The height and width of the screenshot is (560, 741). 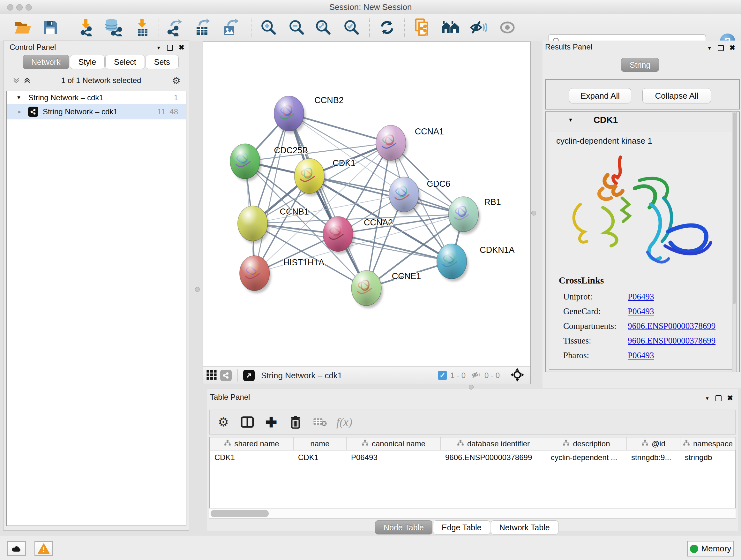 I want to click on table-cell: 9606.ENSP00000378699, so click(x=494, y=457).